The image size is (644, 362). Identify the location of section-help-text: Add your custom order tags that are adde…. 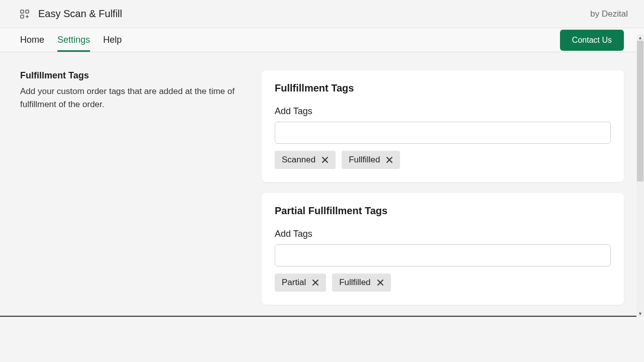
(131, 98).